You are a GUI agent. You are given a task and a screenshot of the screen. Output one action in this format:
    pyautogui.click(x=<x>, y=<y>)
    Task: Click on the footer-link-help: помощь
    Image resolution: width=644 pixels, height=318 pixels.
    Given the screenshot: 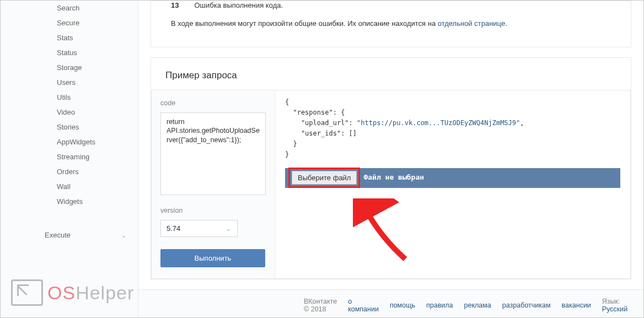 What is the action you would take?
    pyautogui.click(x=402, y=305)
    